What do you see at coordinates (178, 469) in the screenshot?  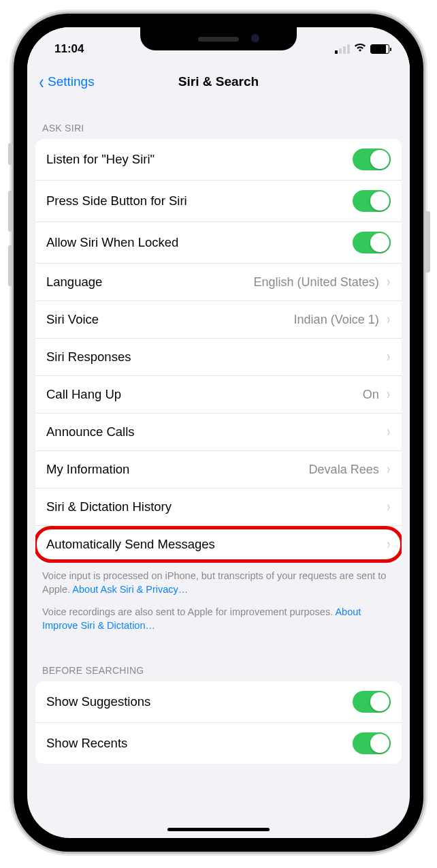 I see `row-label: My Information` at bounding box center [178, 469].